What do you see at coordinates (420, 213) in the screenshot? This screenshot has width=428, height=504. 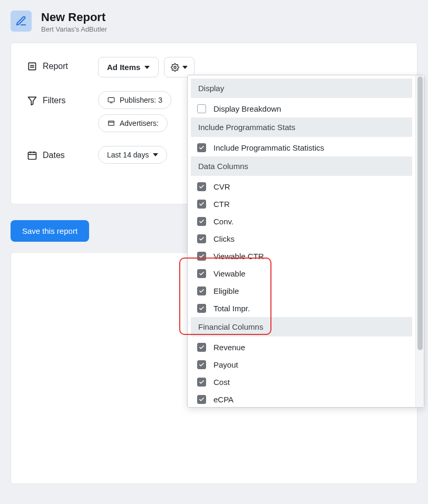 I see `scrollbar-thumb` at bounding box center [420, 213].